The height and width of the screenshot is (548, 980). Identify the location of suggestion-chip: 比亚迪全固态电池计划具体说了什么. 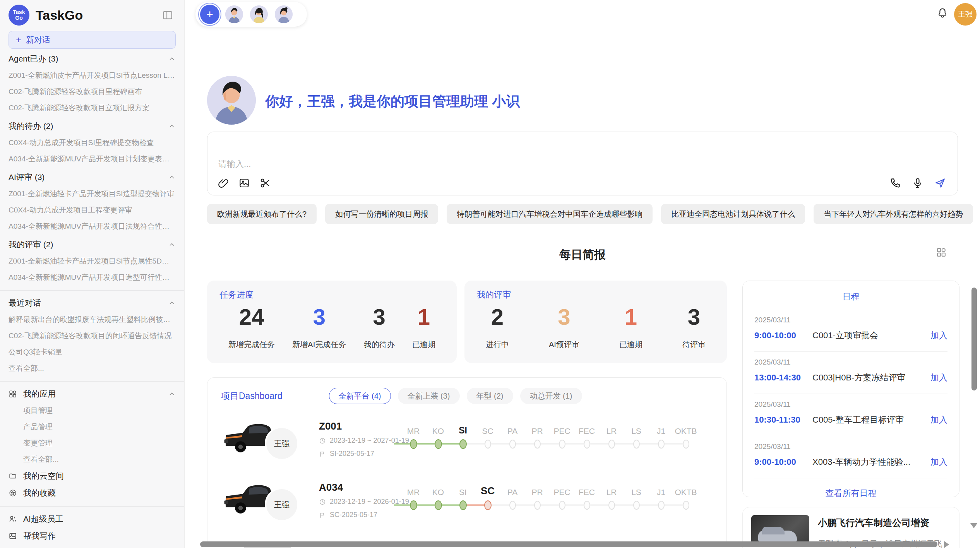
(733, 214).